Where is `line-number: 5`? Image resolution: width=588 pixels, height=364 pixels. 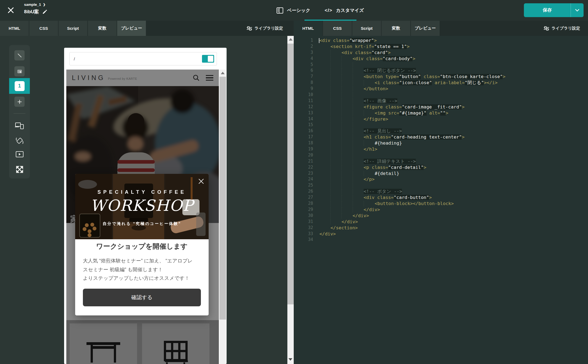
line-number: 5 is located at coordinates (305, 65).